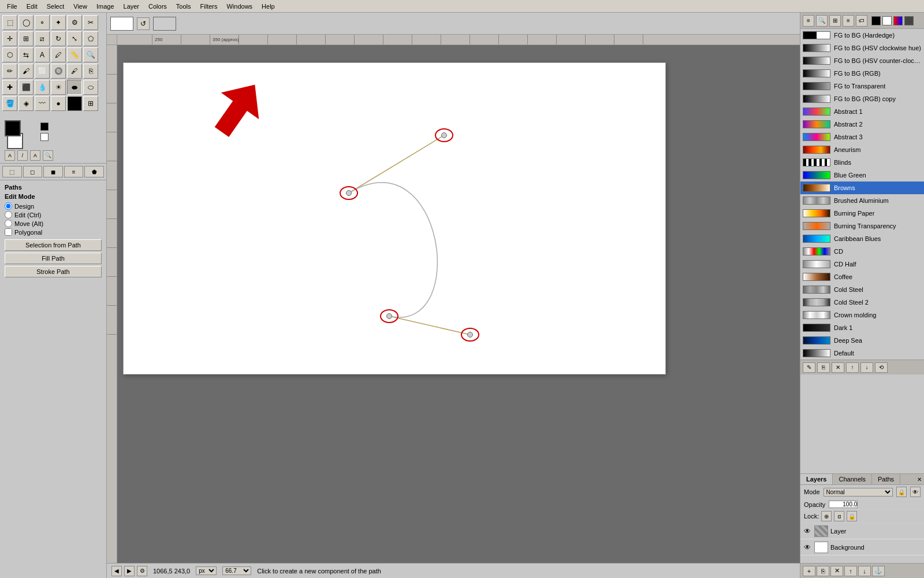 The image size is (924, 578). Describe the element at coordinates (809, 368) in the screenshot. I see `gradient-edit-btn: ✎` at that location.